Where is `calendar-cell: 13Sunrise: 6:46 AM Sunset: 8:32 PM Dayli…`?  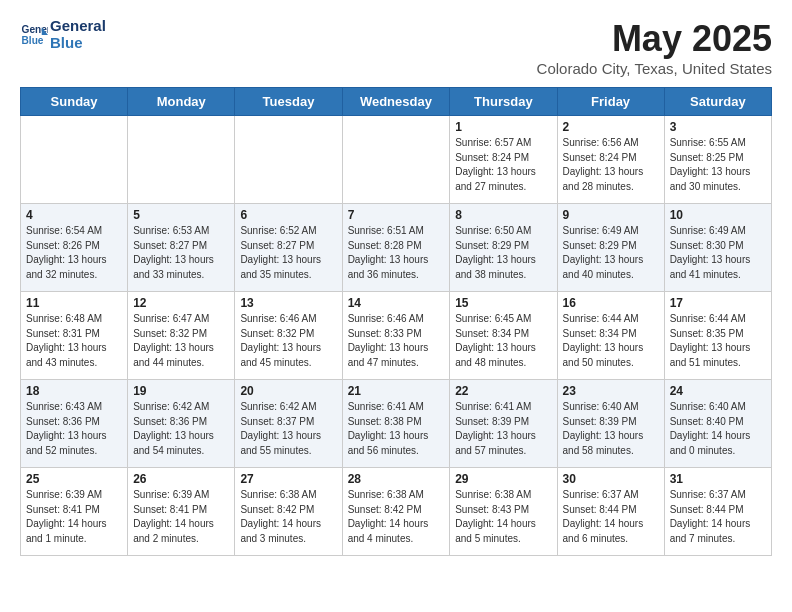 calendar-cell: 13Sunrise: 6:46 AM Sunset: 8:32 PM Dayli… is located at coordinates (288, 336).